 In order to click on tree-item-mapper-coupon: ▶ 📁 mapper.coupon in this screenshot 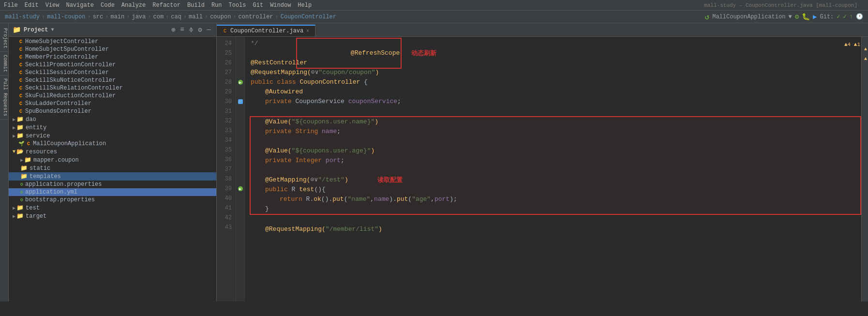, I will do `click(112, 160)`.